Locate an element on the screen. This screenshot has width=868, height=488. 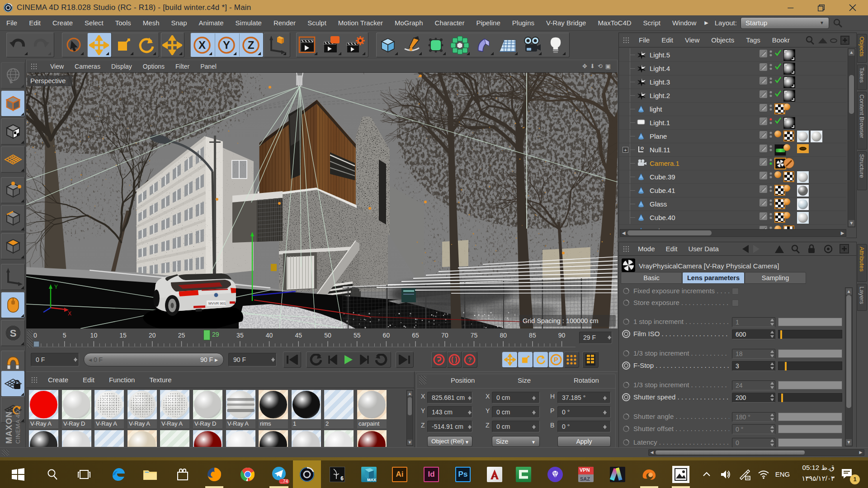
svg-text: Z is located at coordinates (251, 45).